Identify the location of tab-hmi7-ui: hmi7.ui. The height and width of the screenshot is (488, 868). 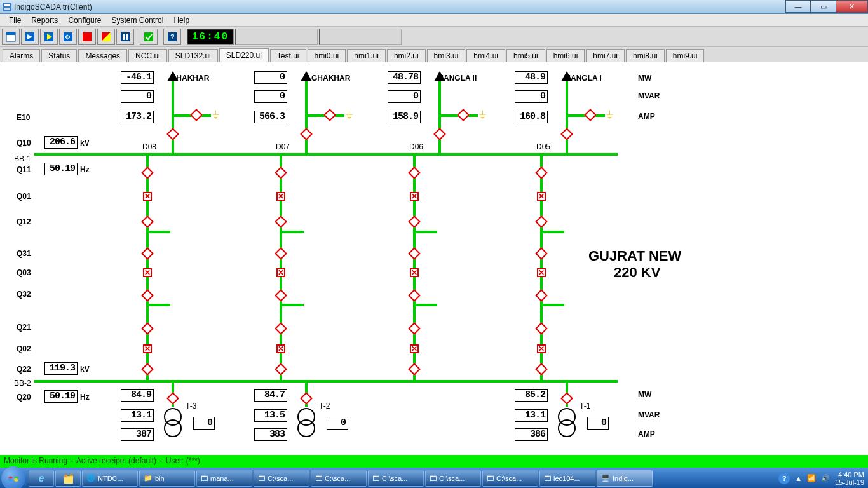
(605, 56).